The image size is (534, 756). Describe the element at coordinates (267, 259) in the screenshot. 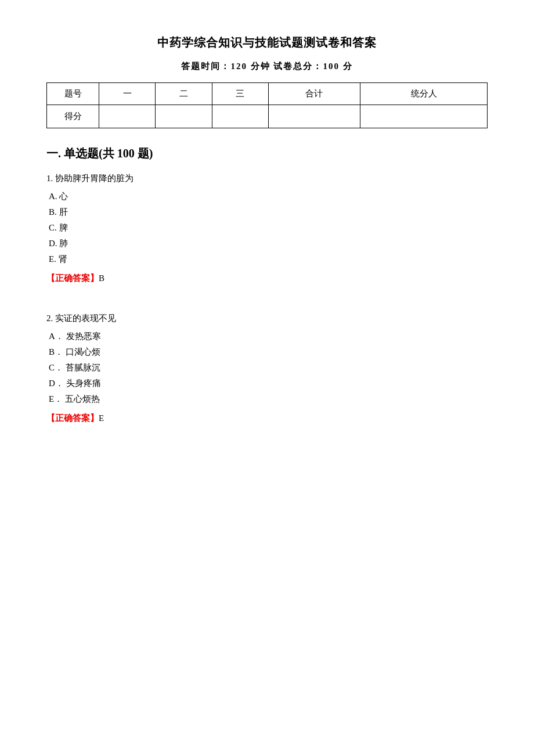

I see `option: E. 肾` at that location.